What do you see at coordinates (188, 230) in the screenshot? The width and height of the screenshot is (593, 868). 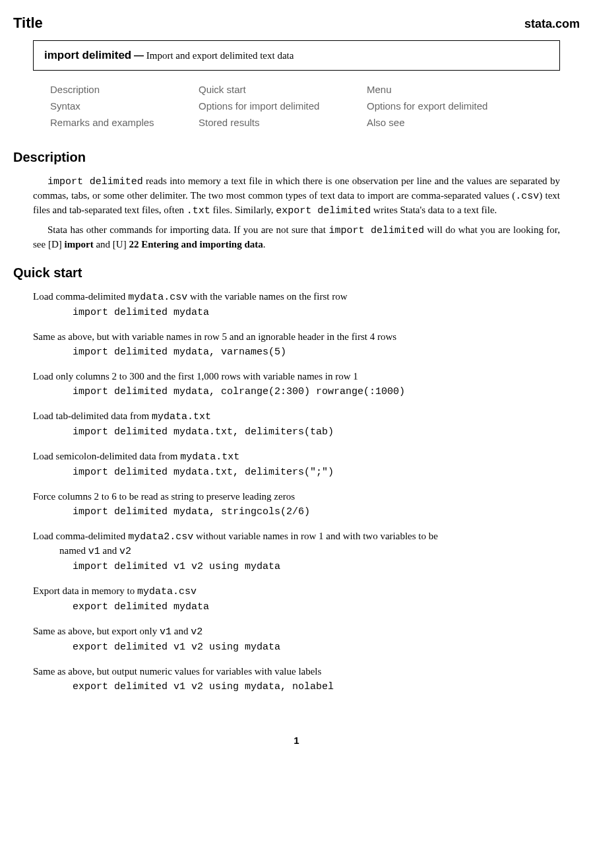 I see `body-text: Stata has other commands for importing d…` at bounding box center [188, 230].